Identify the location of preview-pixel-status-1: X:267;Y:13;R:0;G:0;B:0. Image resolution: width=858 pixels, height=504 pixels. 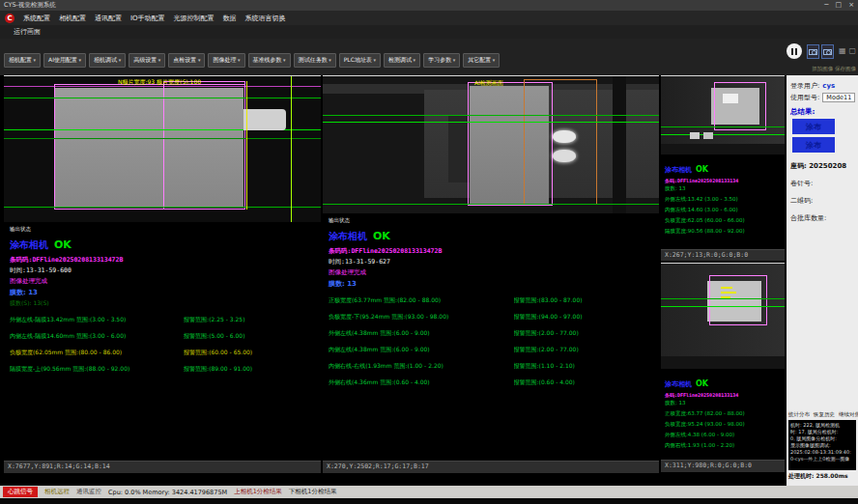
(723, 255).